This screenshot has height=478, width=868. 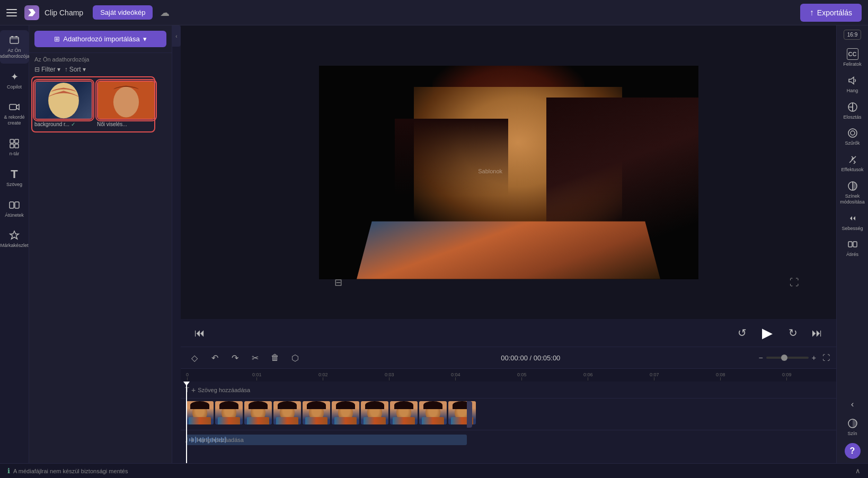 I want to click on video-clothing, so click(x=509, y=247).